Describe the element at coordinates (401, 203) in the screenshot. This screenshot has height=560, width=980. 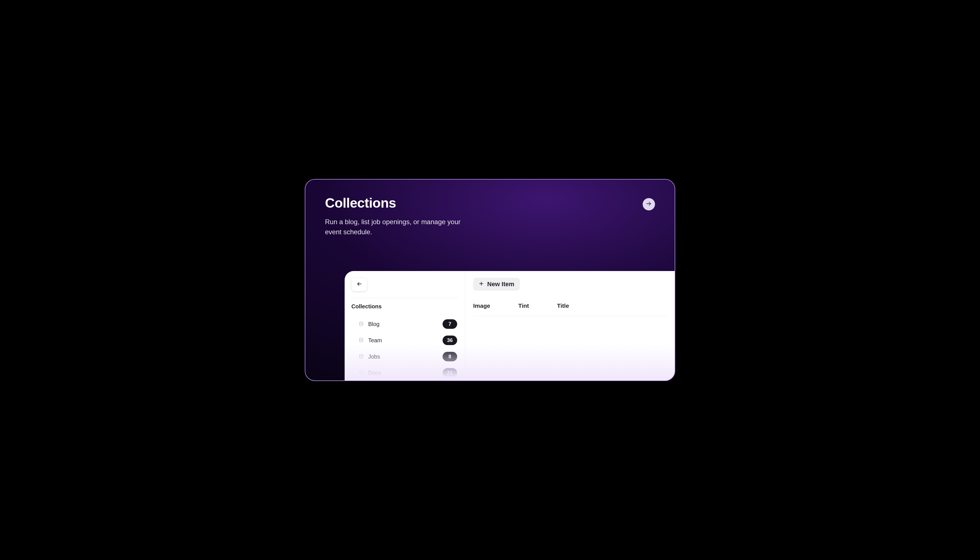
I see `page-title: Collections` at that location.